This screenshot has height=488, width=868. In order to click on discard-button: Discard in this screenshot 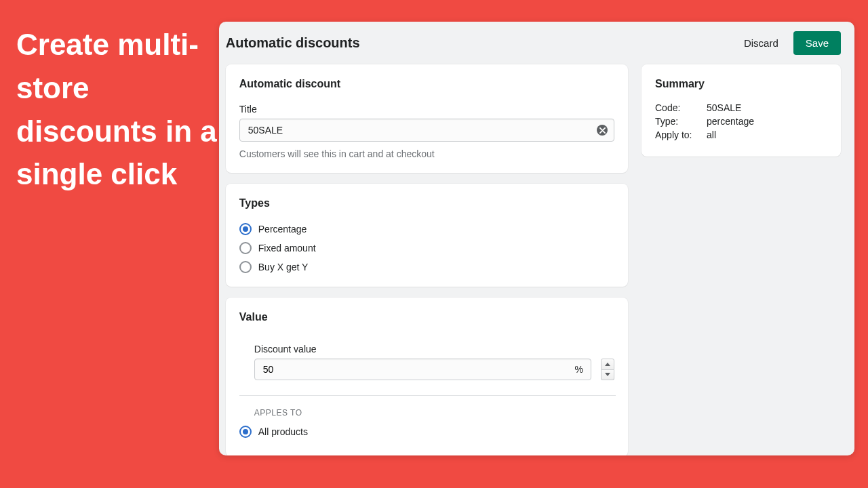, I will do `click(761, 43)`.